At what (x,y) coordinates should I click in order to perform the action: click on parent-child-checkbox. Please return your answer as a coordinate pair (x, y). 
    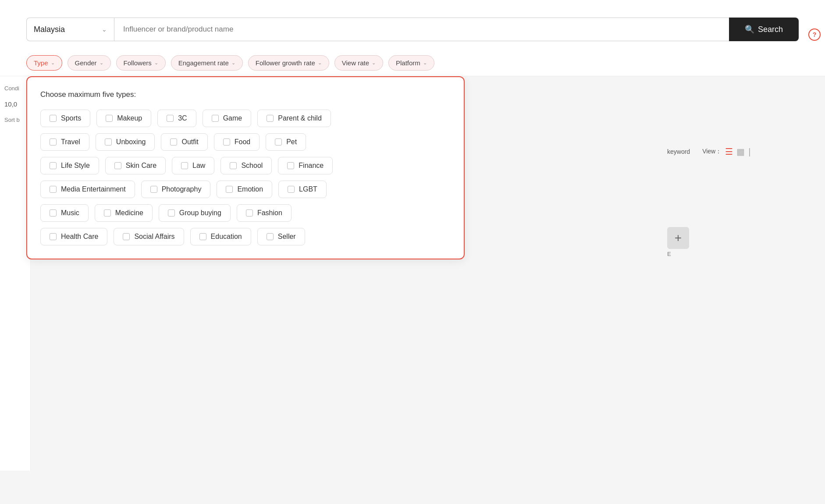
    Looking at the image, I should click on (270, 118).